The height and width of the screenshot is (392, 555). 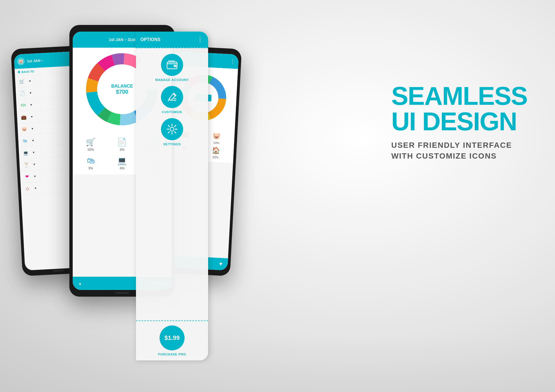 What do you see at coordinates (28, 72) in the screenshot?
I see `back-label: BACK TO` at bounding box center [28, 72].